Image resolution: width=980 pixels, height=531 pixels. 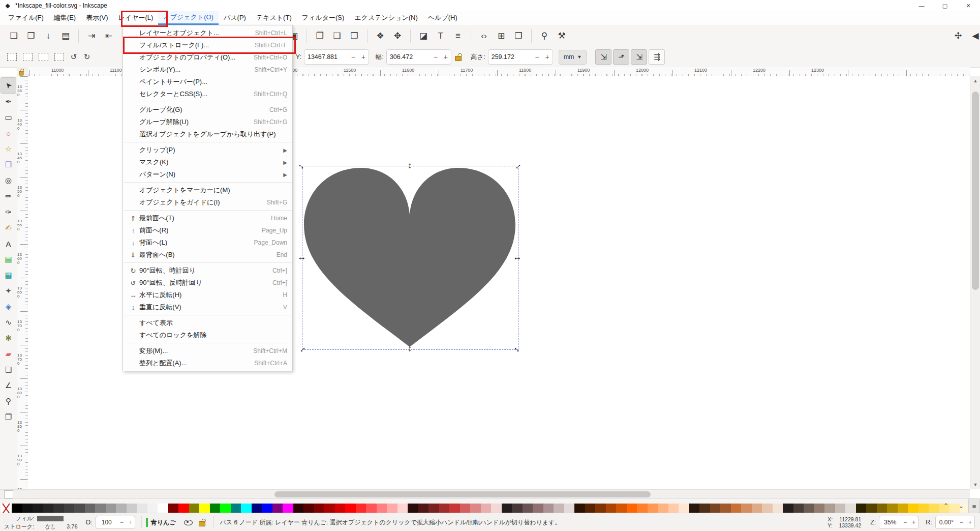 I want to click on node-tool: ✒, so click(x=8, y=102).